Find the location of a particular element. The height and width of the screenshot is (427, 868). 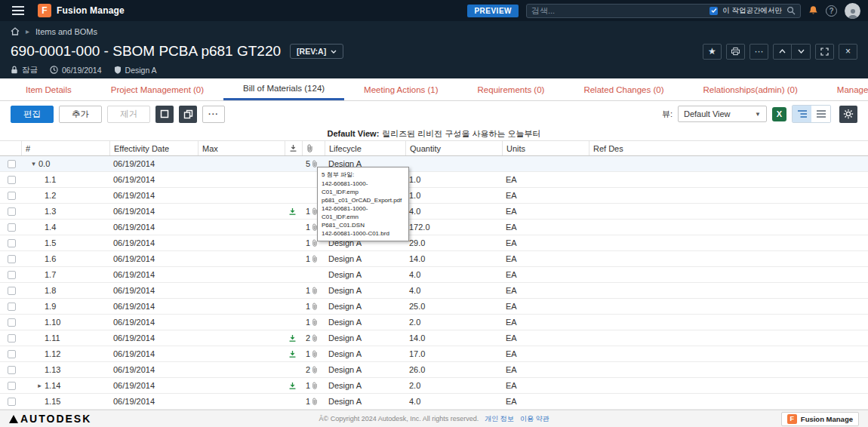

remove-button: 제거 is located at coordinates (128, 115).